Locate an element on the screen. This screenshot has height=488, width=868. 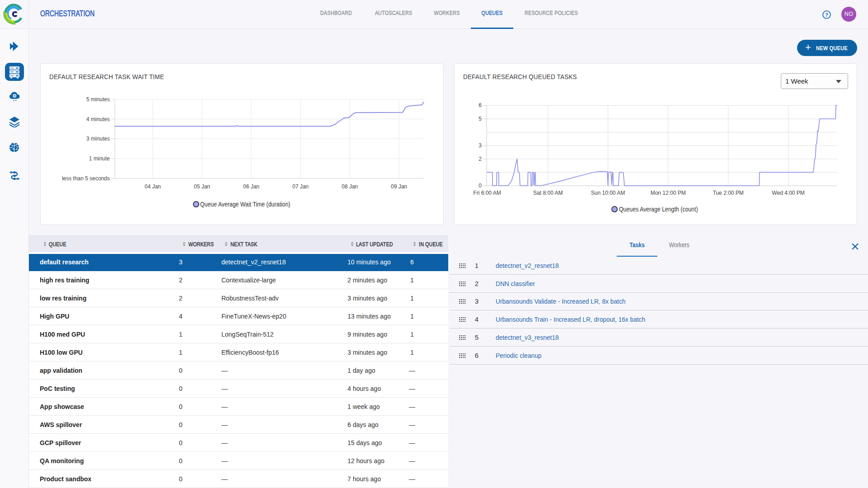
svg-text: 4 minutes is located at coordinates (98, 119).